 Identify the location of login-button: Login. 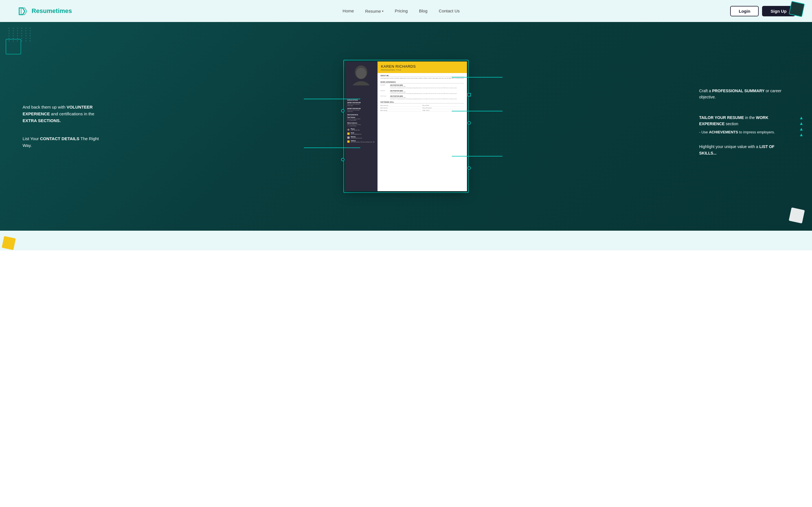
(745, 11).